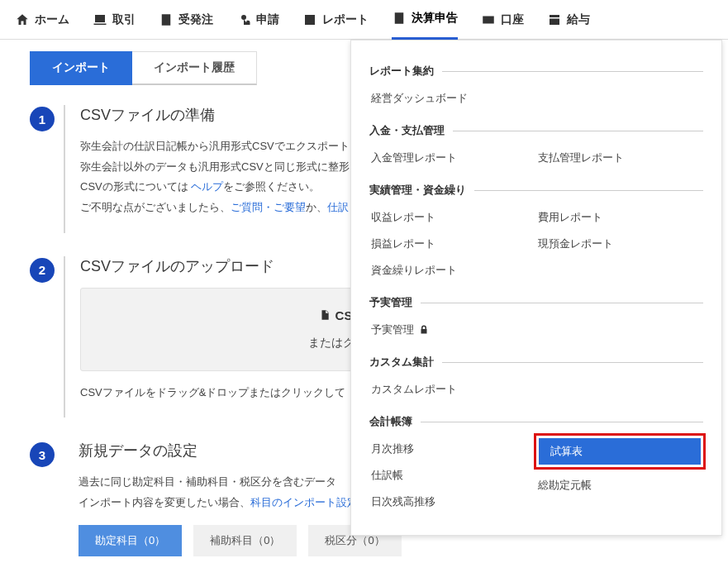 Image resolution: width=728 pixels, height=563 pixels. Describe the element at coordinates (453, 449) in the screenshot. I see `mm-monthly-trend: 月次推移` at that location.